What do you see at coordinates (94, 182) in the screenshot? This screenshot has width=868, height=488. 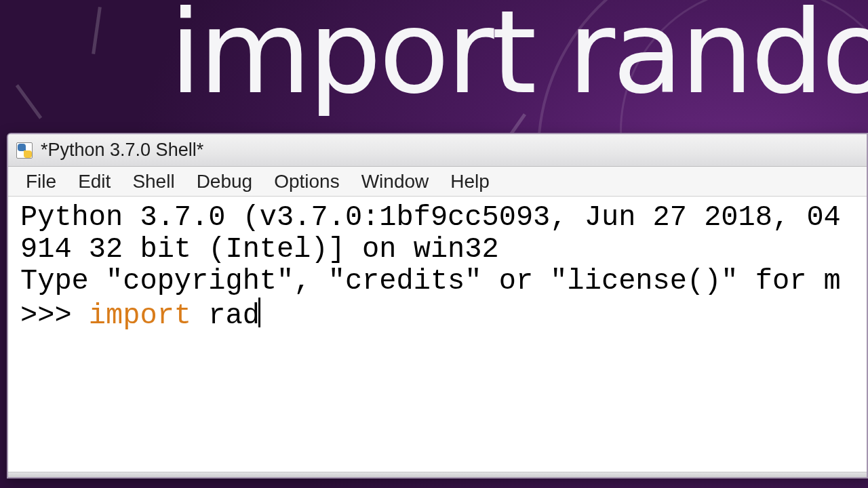 I see `menu-edit: Edit` at bounding box center [94, 182].